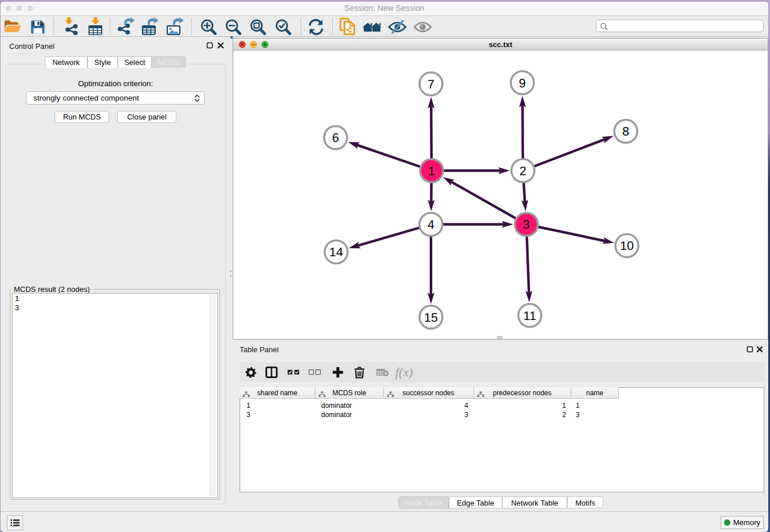 This screenshot has width=770, height=532. Describe the element at coordinates (530, 316) in the screenshot. I see `svg-text: 11` at that location.